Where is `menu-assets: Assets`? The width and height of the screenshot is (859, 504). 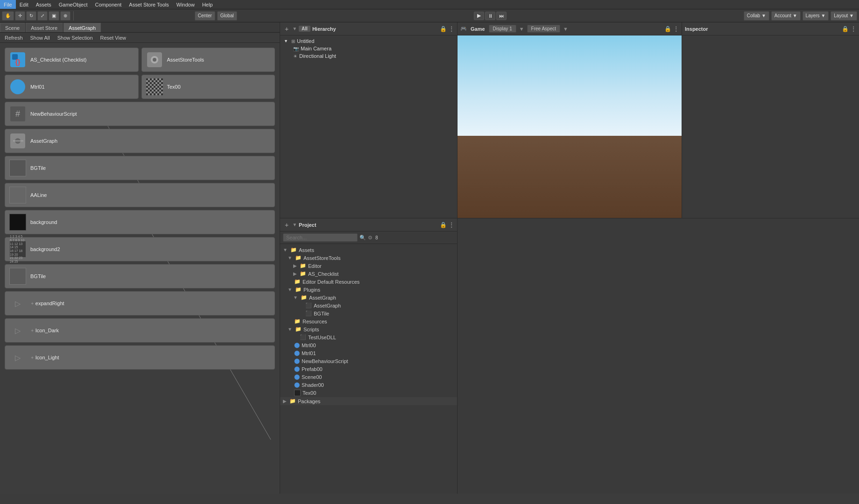
menu-assets: Assets is located at coordinates (44, 5).